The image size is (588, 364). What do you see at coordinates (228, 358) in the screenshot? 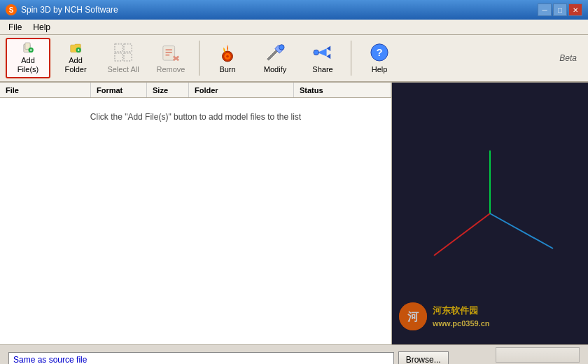
I see `path-row: Browse...` at bounding box center [228, 358].